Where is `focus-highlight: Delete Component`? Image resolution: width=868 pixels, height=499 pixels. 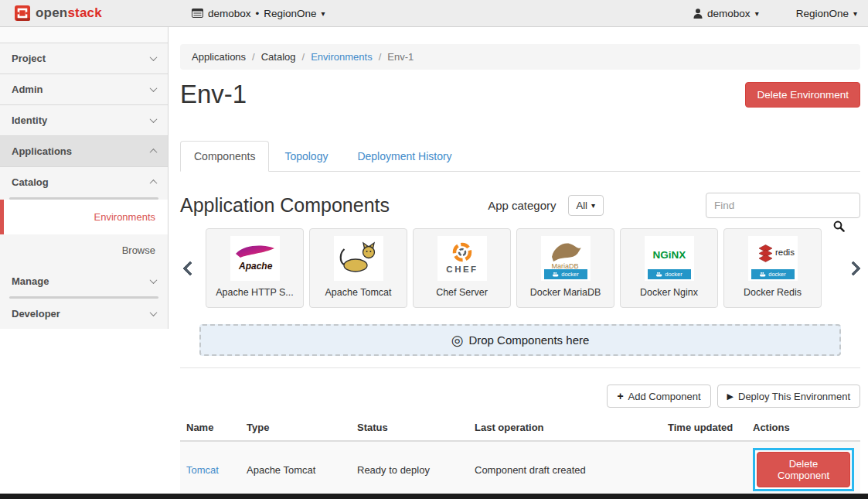
focus-highlight: Delete Component is located at coordinates (804, 470).